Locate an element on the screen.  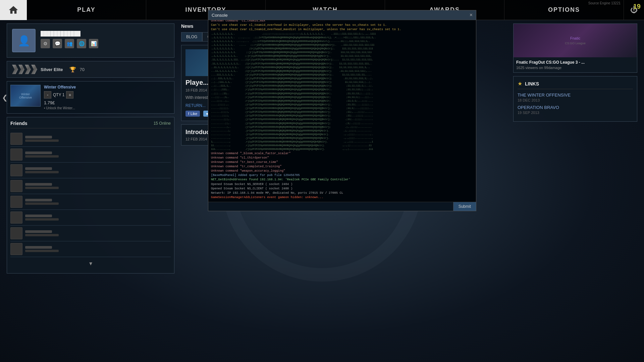
console-line: .,l,l,l,l,l,l,l,l. ;;jrjlyZFZ0pS008B8bQB… is located at coordinates (342, 52).